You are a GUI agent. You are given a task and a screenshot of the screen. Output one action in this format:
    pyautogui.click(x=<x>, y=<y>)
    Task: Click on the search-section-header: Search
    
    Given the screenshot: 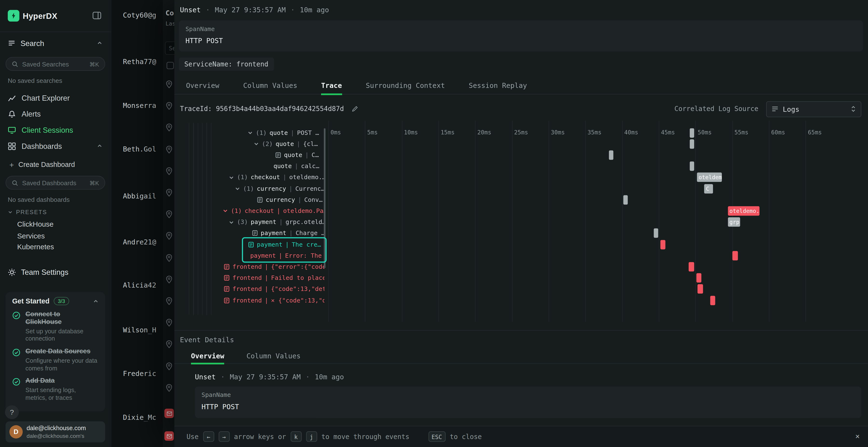 What is the action you would take?
    pyautogui.click(x=55, y=43)
    